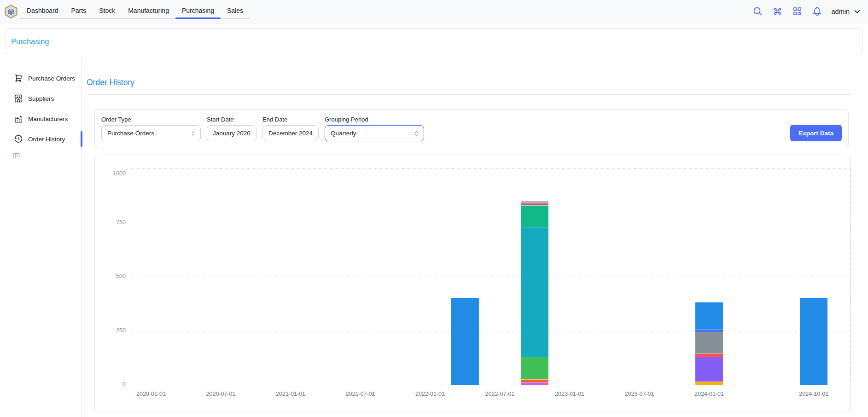  I want to click on barcode-scan-button, so click(798, 12).